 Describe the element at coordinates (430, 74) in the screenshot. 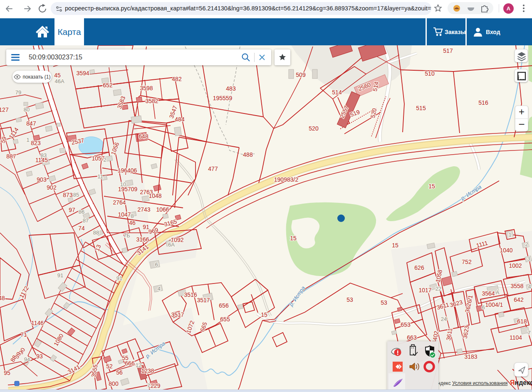

I see `svg-text: 510` at that location.